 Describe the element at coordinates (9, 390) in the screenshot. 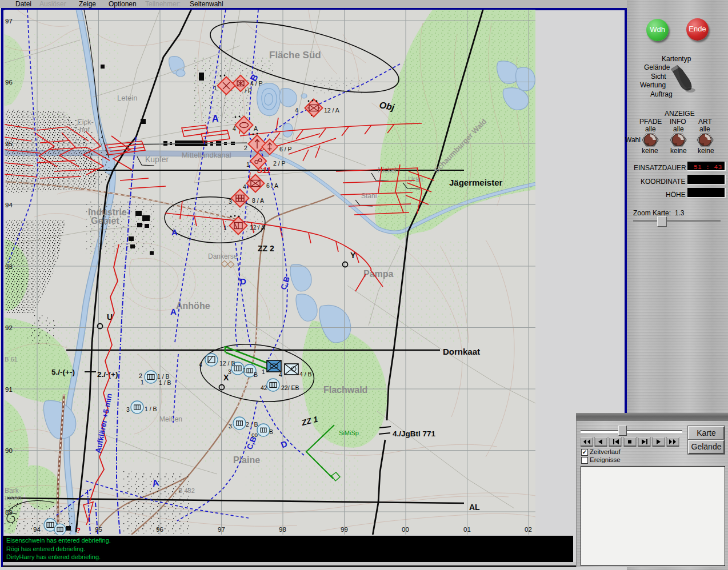

I see `svg-text: 91` at that location.